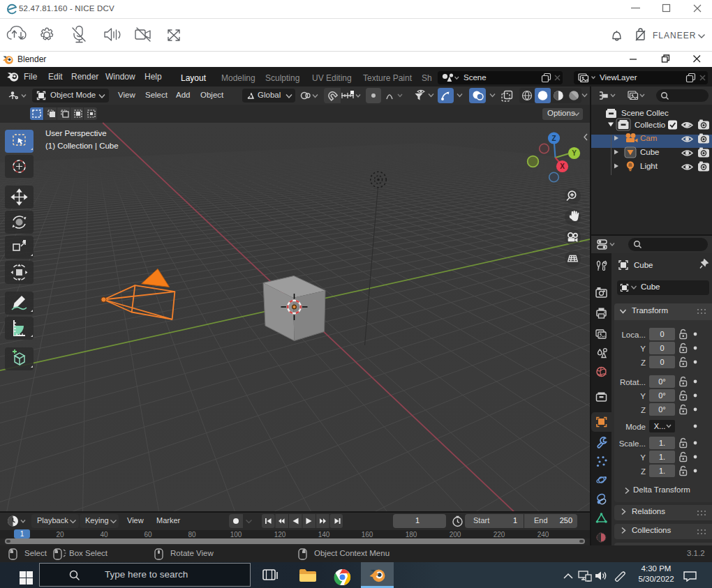 This screenshot has width=712, height=588. Describe the element at coordinates (281, 534) in the screenshot. I see `svg-text: 120` at that location.